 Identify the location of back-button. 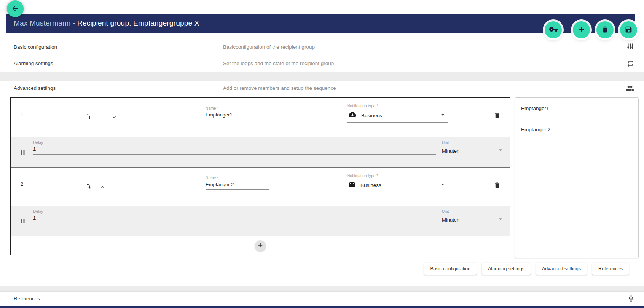
(15, 9).